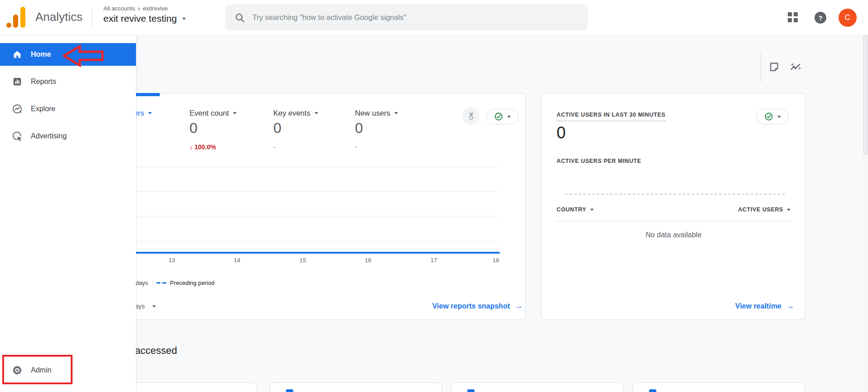 Image resolution: width=868 pixels, height=392 pixels. What do you see at coordinates (68, 54) in the screenshot?
I see `sidebar-item-home: Home` at bounding box center [68, 54].